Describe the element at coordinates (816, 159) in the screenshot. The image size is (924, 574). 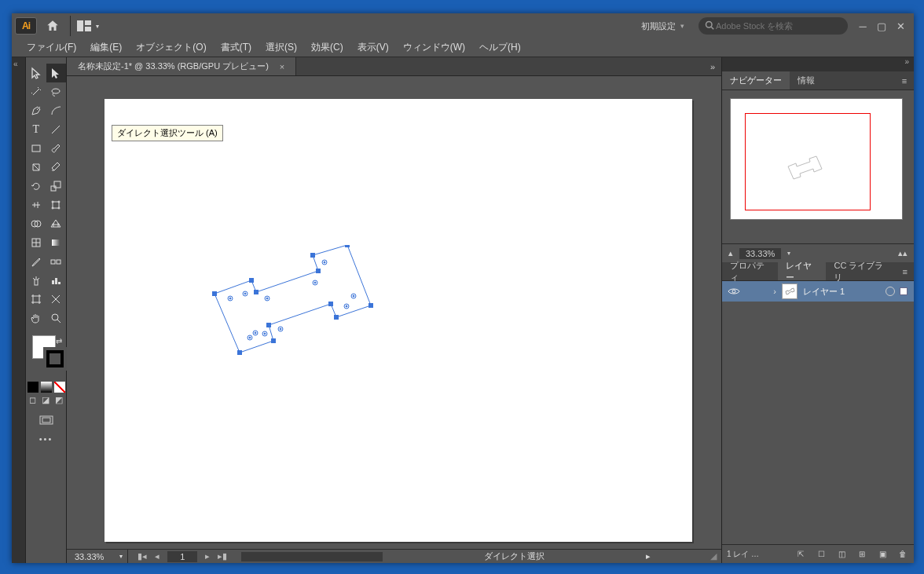
I see `navigator-thumbnail` at that location.